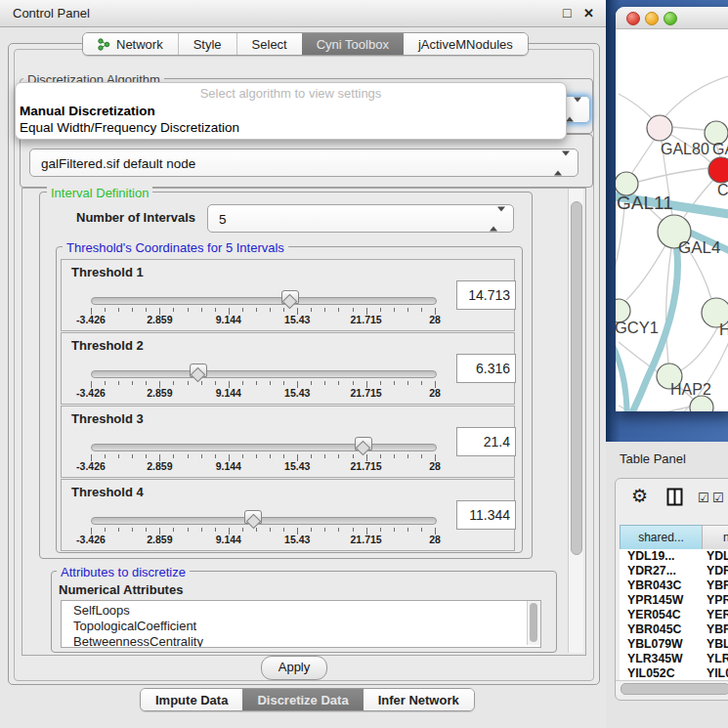  Describe the element at coordinates (487, 442) in the screenshot. I see `threshold-value-field: 21.4` at that location.